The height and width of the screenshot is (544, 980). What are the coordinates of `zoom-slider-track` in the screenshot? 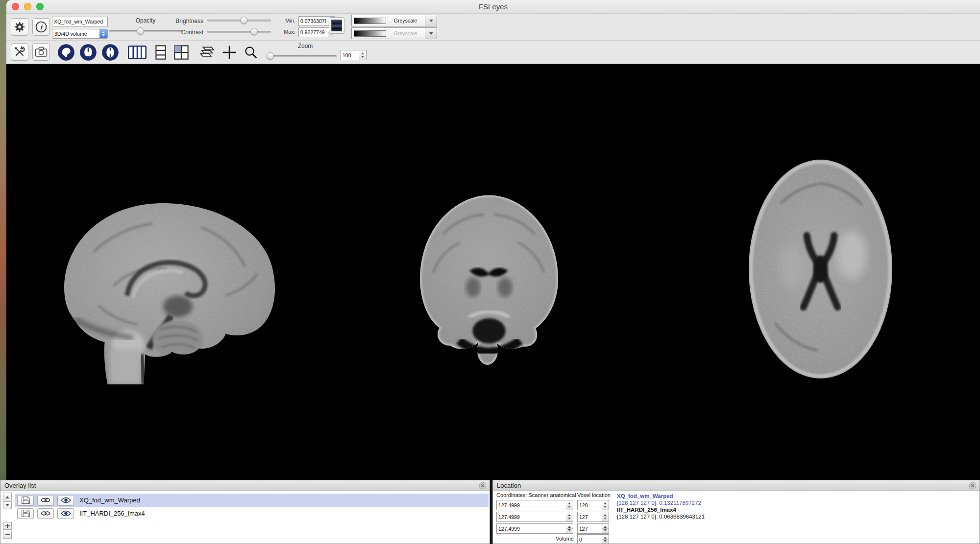 It's located at (302, 56).